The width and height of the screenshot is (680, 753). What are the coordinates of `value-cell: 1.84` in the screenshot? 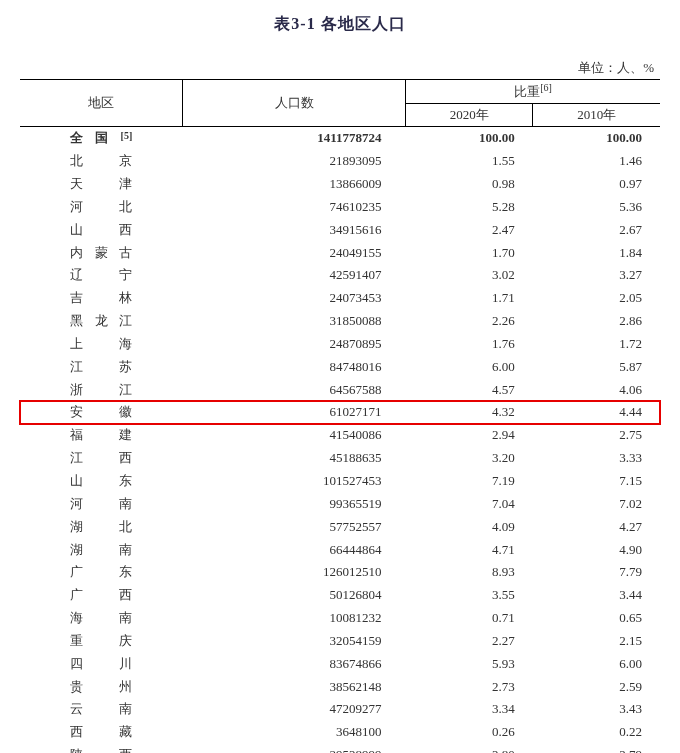 It's located at (596, 254).